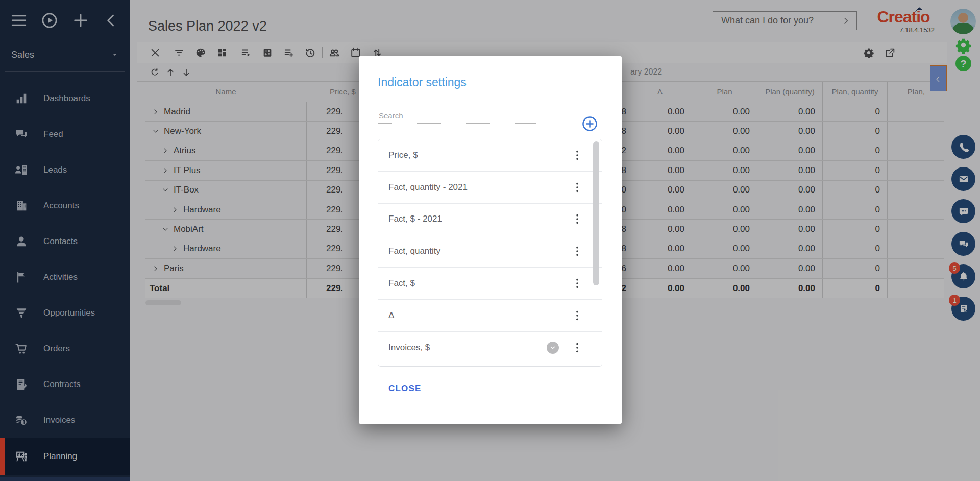 The height and width of the screenshot is (481, 980). I want to click on indicator-item: Fact, $ - 2021, so click(490, 220).